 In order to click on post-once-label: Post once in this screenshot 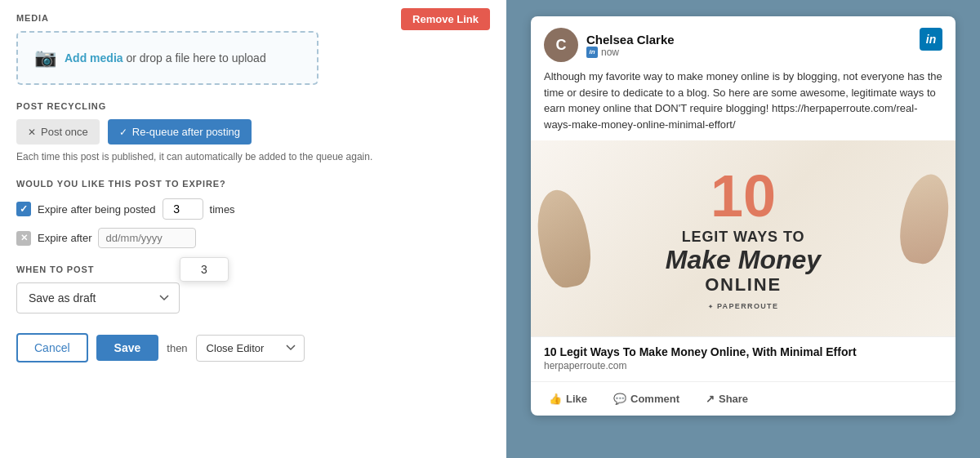, I will do `click(65, 132)`.